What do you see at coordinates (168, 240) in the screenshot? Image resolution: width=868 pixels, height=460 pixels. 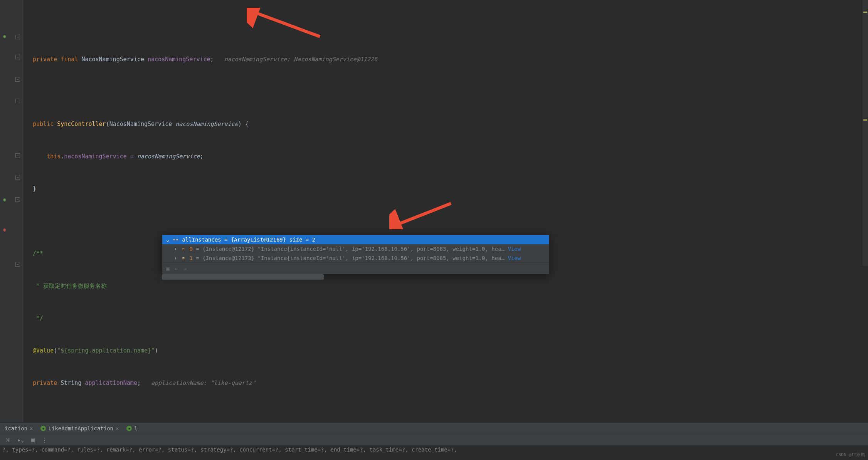 I see `chevron-down-icon: ⌄` at bounding box center [168, 240].